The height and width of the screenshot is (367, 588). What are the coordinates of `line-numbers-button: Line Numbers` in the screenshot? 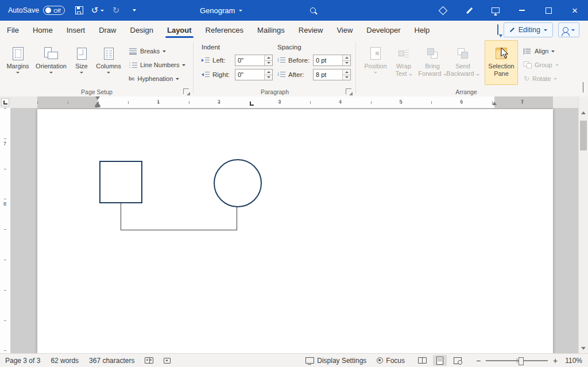 It's located at (157, 65).